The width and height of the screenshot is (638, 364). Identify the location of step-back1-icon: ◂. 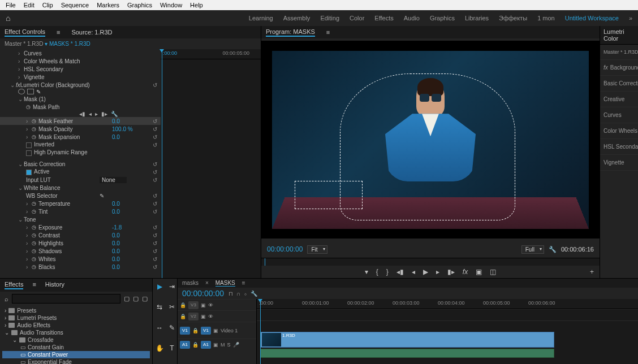
(413, 272).